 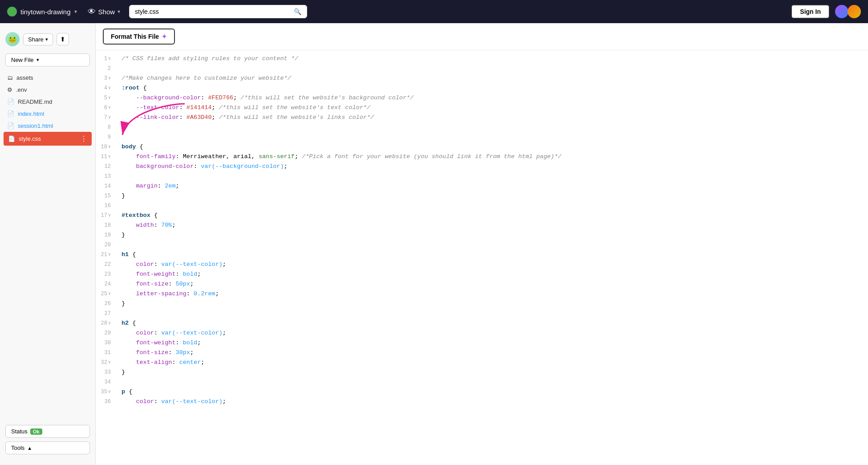 What do you see at coordinates (107, 167) in the screenshot?
I see `line-number: 12` at bounding box center [107, 167].